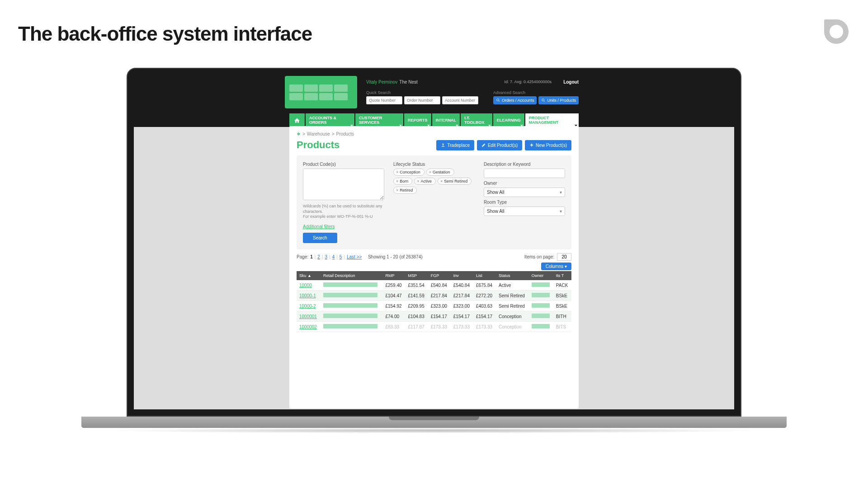 The image size is (868, 488). Describe the element at coordinates (318, 134) in the screenshot. I see `breadcrumb-warehouse: Warehouse` at that location.